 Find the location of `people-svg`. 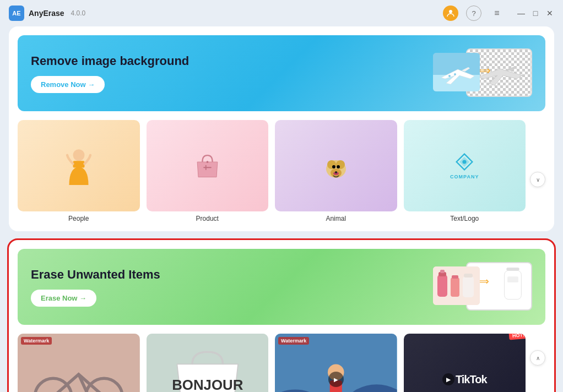

people-svg is located at coordinates (79, 166).